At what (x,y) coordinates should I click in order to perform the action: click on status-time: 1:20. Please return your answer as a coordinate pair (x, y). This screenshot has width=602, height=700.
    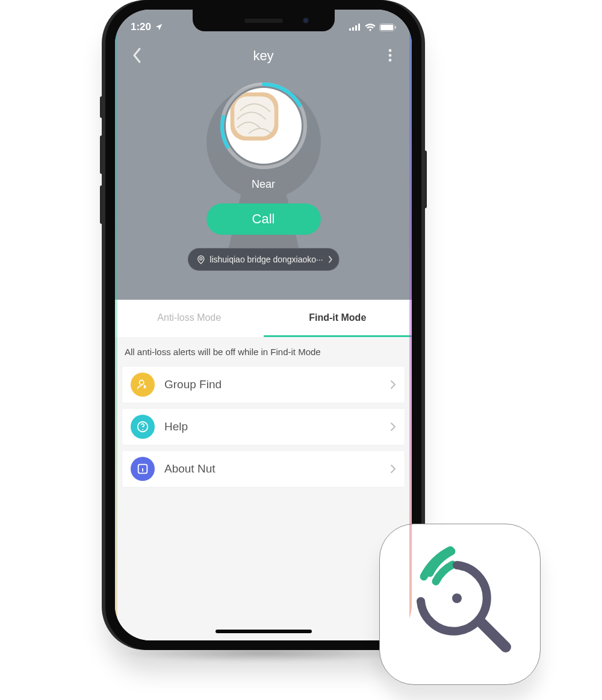
    Looking at the image, I should click on (141, 27).